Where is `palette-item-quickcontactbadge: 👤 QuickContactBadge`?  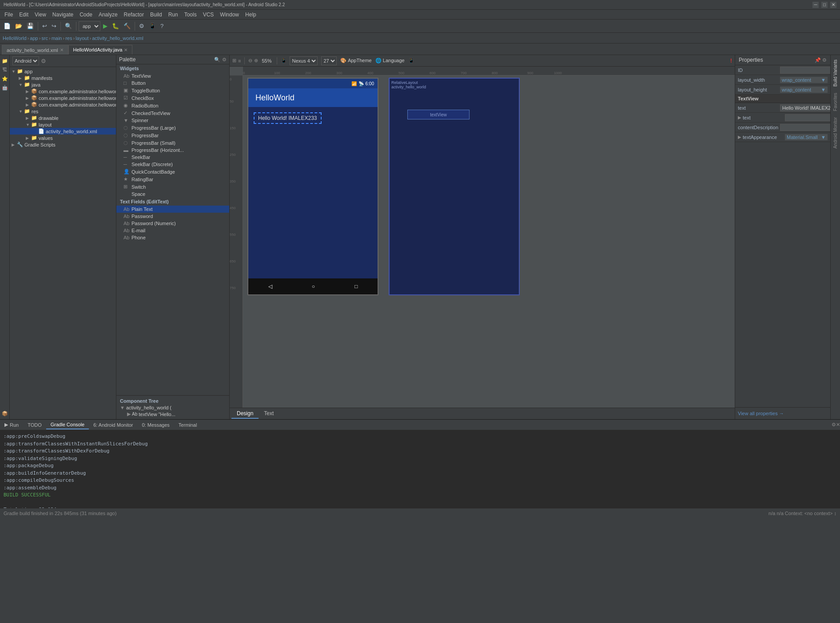 palette-item-quickcontactbadge: 👤 QuickContactBadge is located at coordinates (173, 171).